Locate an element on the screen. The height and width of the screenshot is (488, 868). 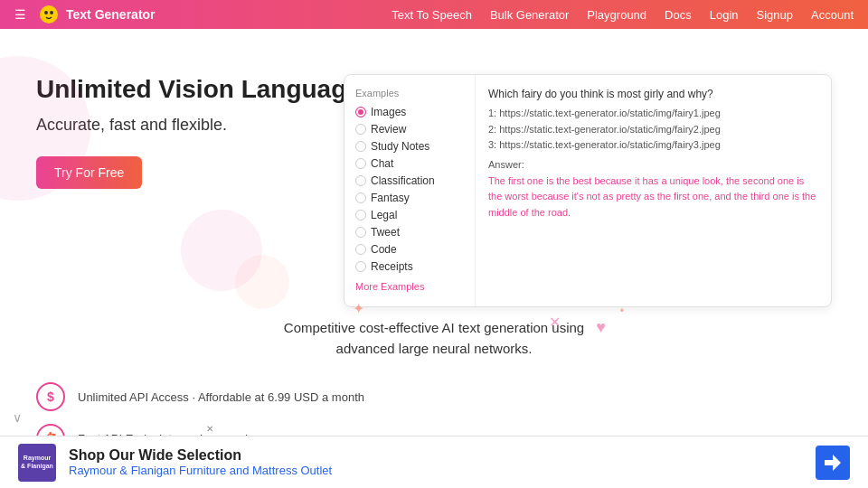
example-item-legal: Legal is located at coordinates (410, 215).